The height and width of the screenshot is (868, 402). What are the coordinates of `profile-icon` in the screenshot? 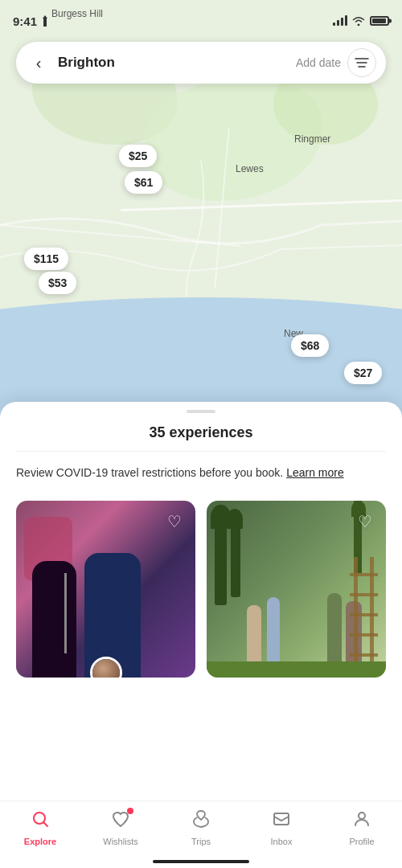 It's located at (362, 821).